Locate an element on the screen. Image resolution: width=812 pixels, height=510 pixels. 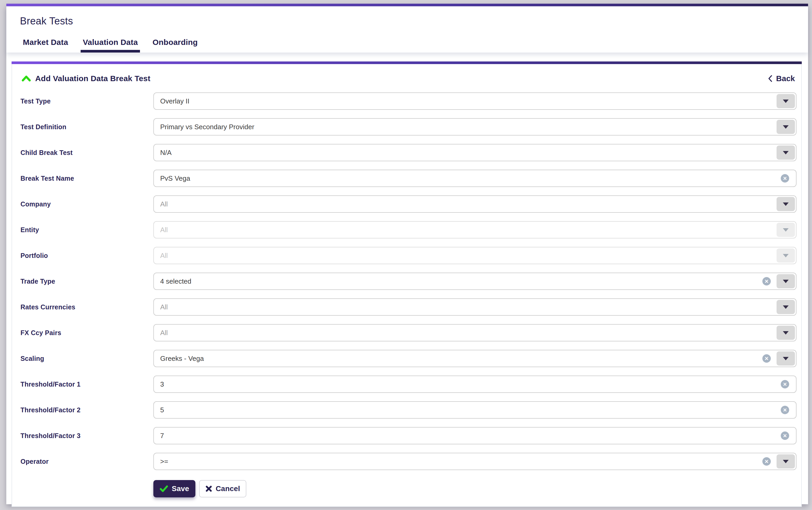
field-input-test-definition: Primary vs Secondary Provider is located at coordinates (475, 127).